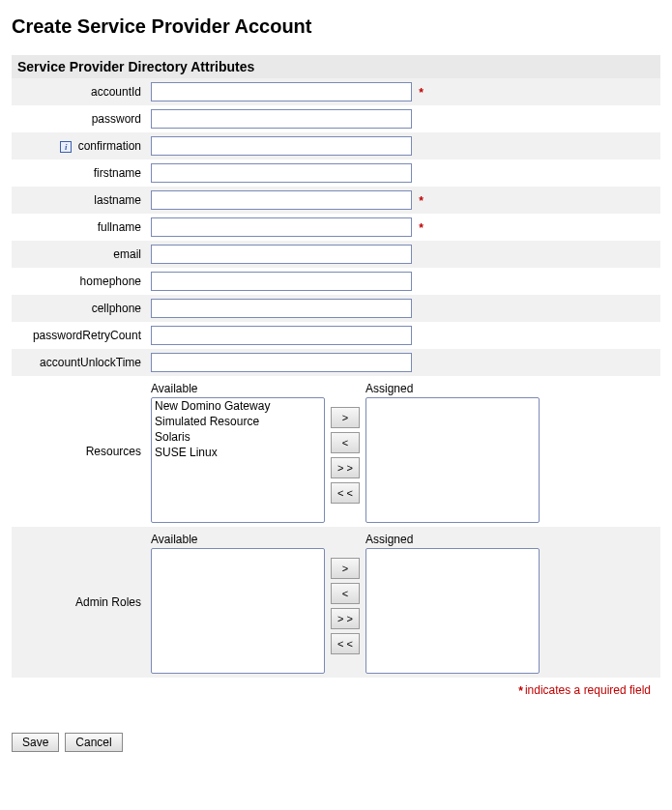 This screenshot has height=810, width=672. What do you see at coordinates (238, 389) in the screenshot?
I see `resources-available-label: Available` at bounding box center [238, 389].